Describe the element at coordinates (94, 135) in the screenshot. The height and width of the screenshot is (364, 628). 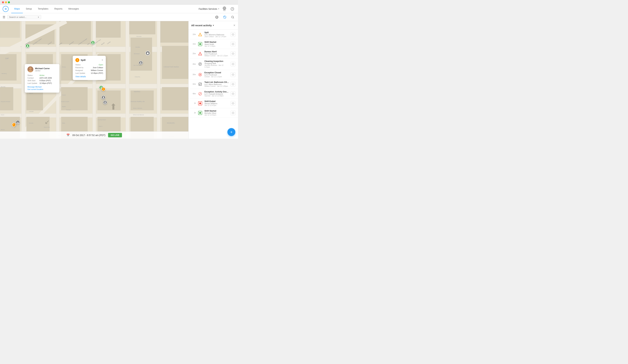
I see `map-bottom-bar: 📅 09 Oct 2017 - 8:57:52 am (PDT) GO LIVE` at that location.